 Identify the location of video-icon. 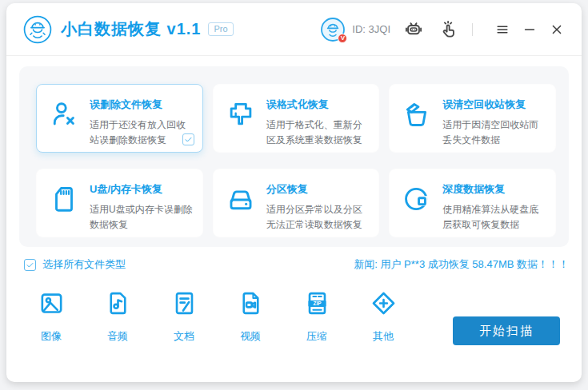
(251, 304).